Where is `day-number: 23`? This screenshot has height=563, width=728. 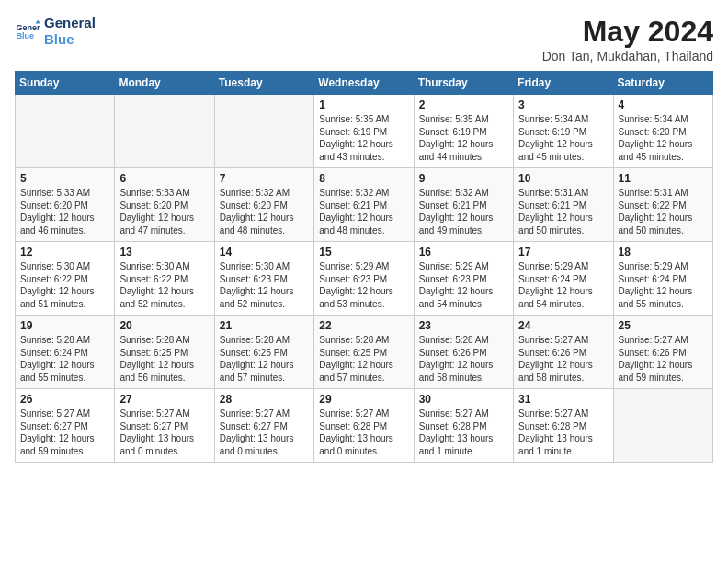 day-number: 23 is located at coordinates (463, 326).